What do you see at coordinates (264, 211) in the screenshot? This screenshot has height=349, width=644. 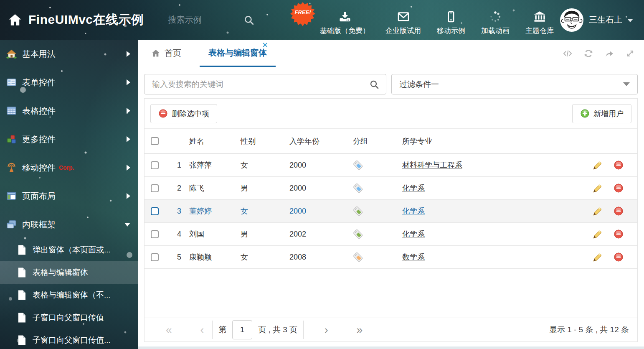 I see `cell-gender: 女` at bounding box center [264, 211].